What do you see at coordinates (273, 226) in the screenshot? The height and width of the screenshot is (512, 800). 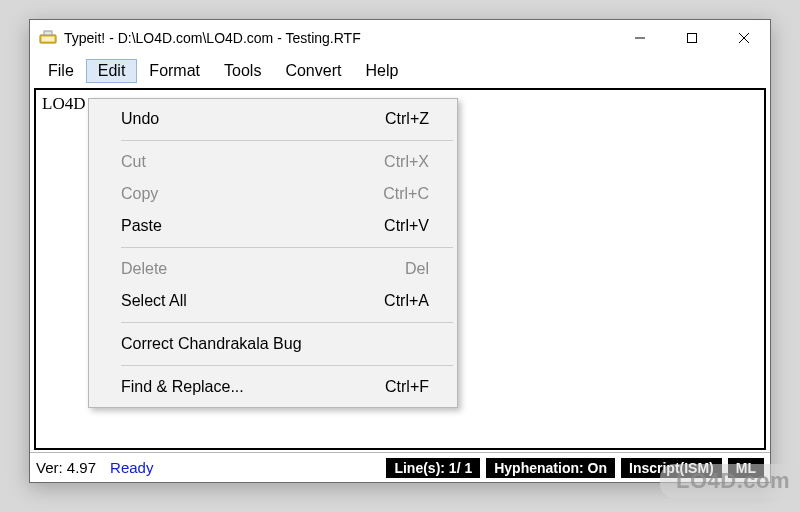 I see `menu-item-paste: Paste Ctrl+V` at bounding box center [273, 226].